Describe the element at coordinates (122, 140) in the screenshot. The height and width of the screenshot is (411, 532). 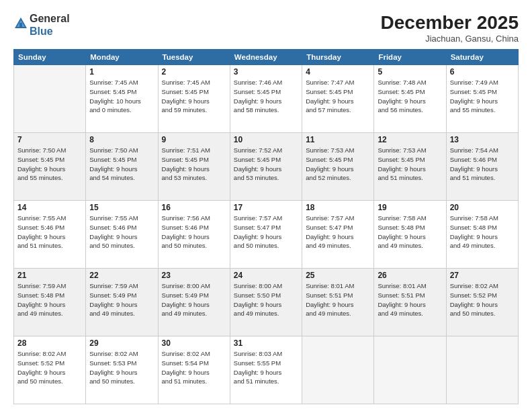
I see `day-number: 8` at that location.